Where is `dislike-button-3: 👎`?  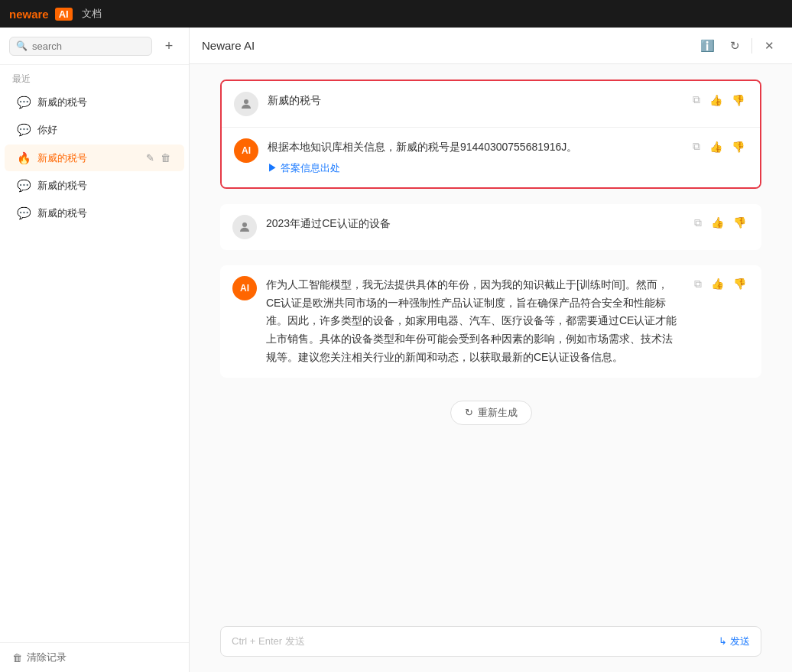
dislike-button-3: 👎 is located at coordinates (740, 222).